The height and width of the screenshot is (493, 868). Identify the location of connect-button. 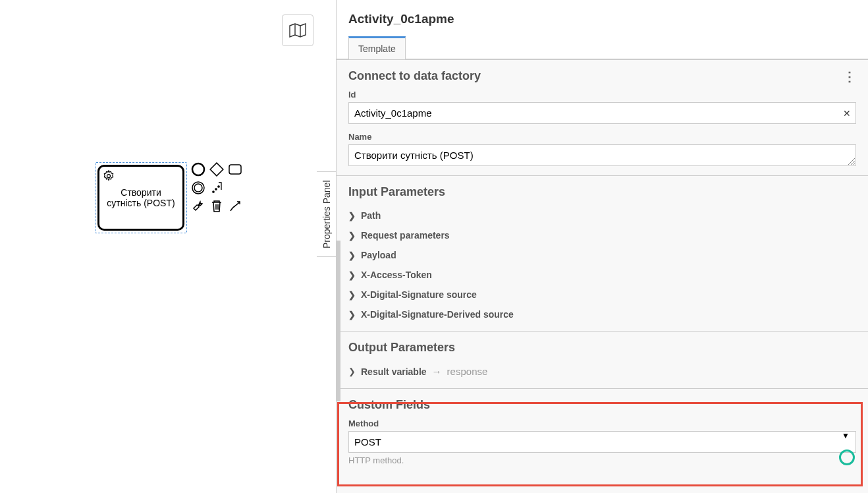
(235, 206).